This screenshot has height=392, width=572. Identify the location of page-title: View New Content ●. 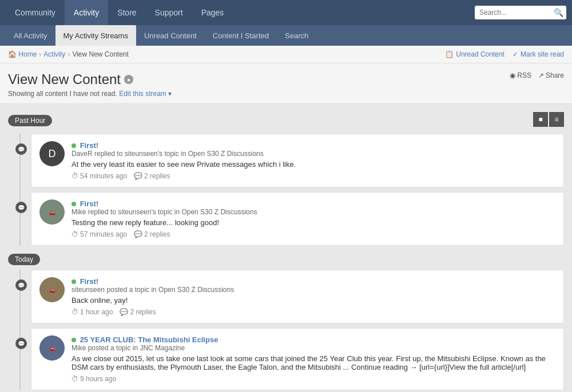
(90, 79).